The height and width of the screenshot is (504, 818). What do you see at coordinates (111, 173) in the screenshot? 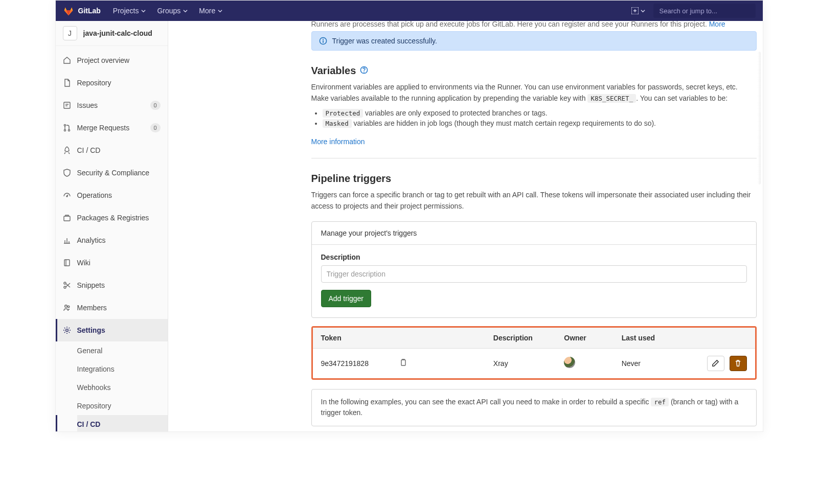
I see `sidebar-item-security: Security & Compliance` at bounding box center [111, 173].